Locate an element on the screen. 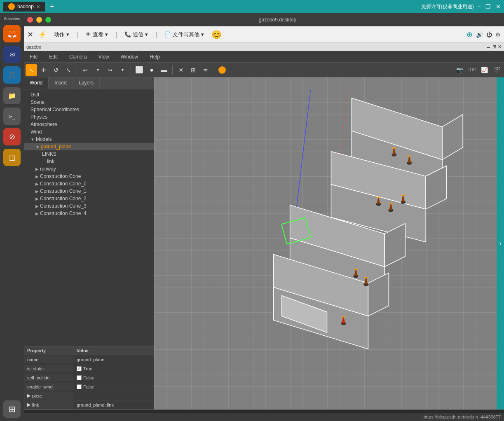 The height and width of the screenshot is (421, 504). win-max-button is located at coordinates (48, 20).